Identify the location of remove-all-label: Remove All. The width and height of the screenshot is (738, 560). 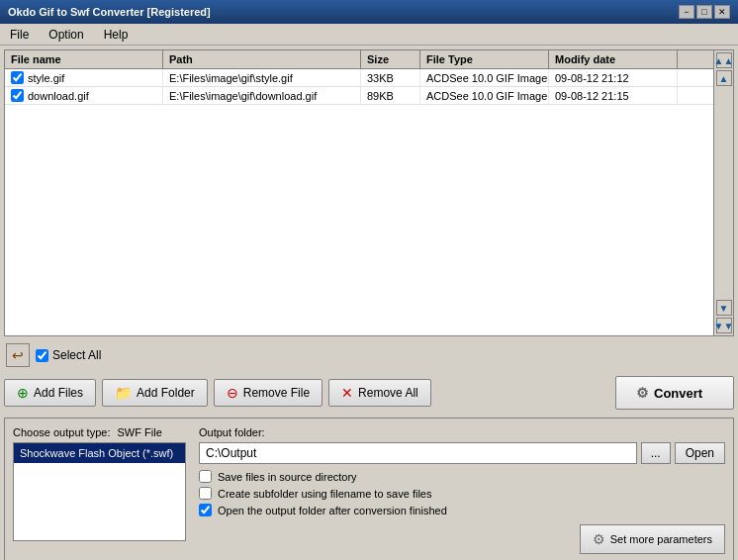
(388, 393).